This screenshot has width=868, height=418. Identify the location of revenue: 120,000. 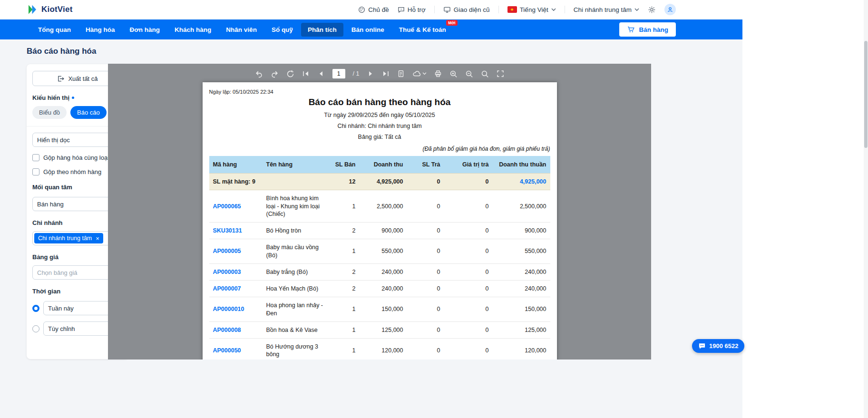
(383, 349).